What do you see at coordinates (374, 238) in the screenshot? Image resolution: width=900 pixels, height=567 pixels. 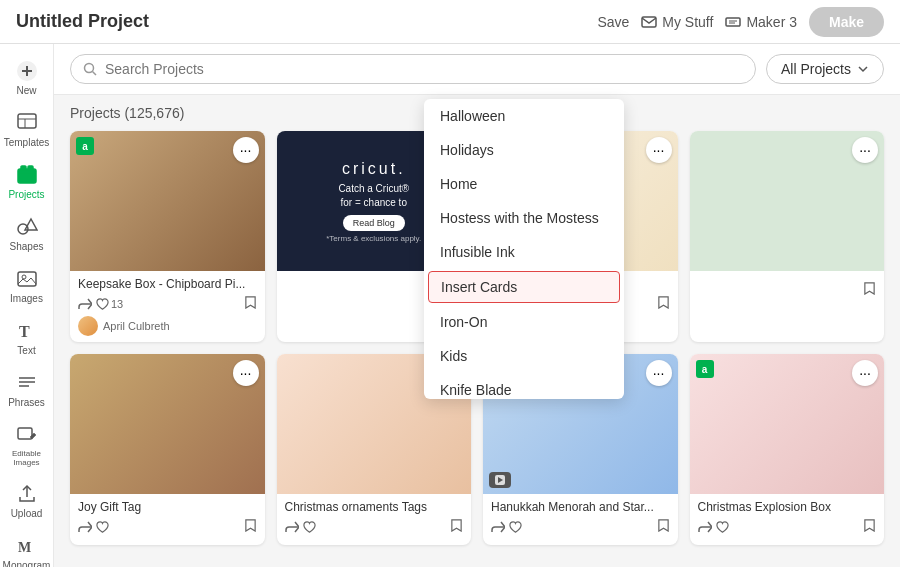 I see `cricut-disclaimer: *Terms & exclusions apply.` at bounding box center [374, 238].